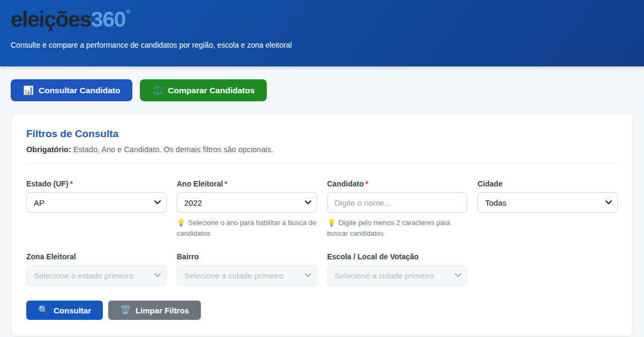 The width and height of the screenshot is (644, 337). I want to click on estado-label-text: Estado (UF), so click(47, 184).